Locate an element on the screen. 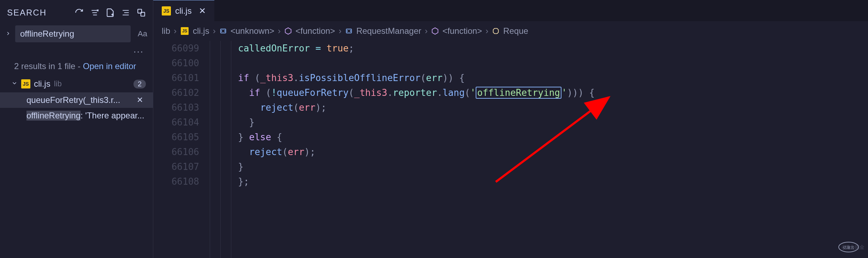 This screenshot has width=868, height=258. clear-search-icon is located at coordinates (95, 13).